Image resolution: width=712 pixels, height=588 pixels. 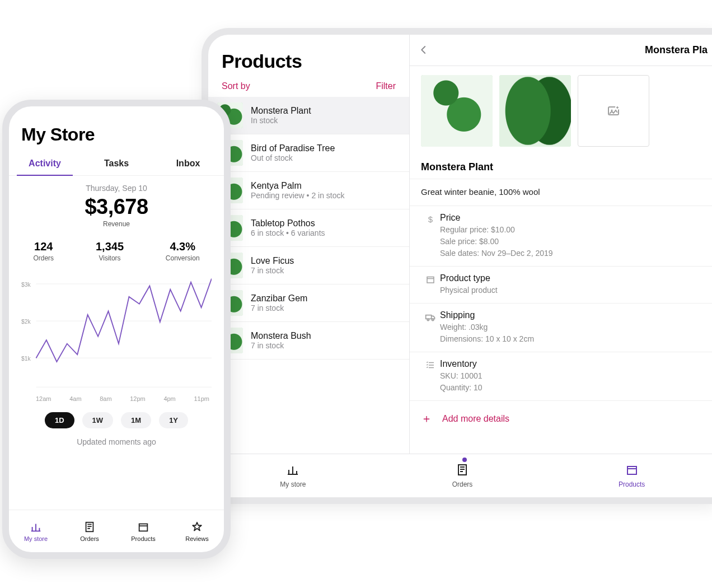 I want to click on tab-tasks: Tasks, so click(x=116, y=164).